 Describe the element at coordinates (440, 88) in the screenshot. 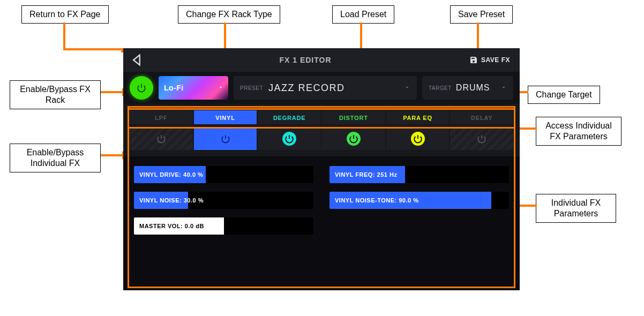

I see `target-small-label: TARGET` at that location.